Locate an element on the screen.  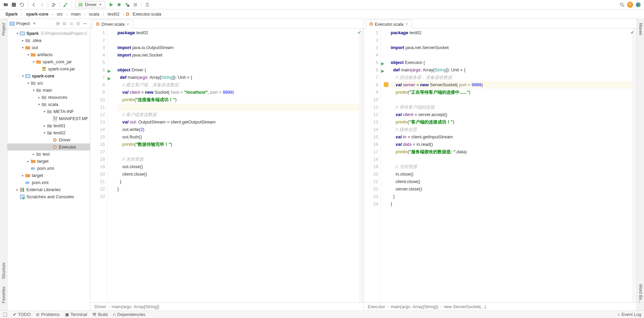
editor-tab: Executor.scala× is located at coordinates (389, 24).